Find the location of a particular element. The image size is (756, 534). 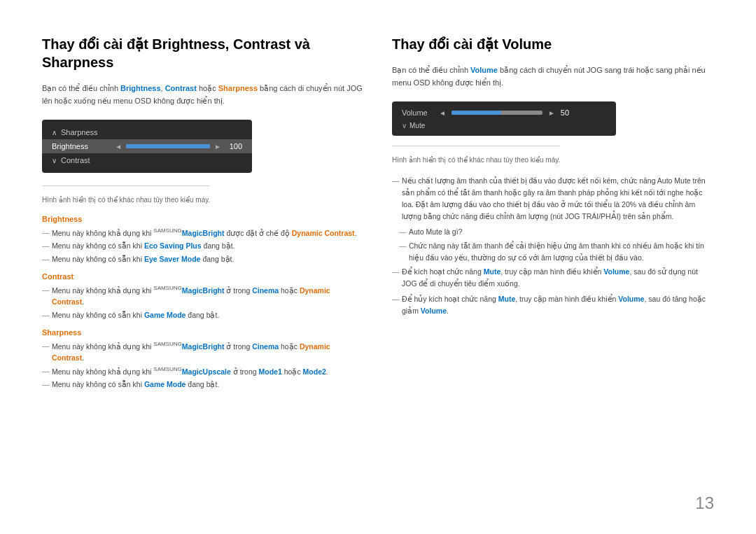

left-title: Thay đổi cài đặt Brightness, Contrast và… is located at coordinates (203, 53).